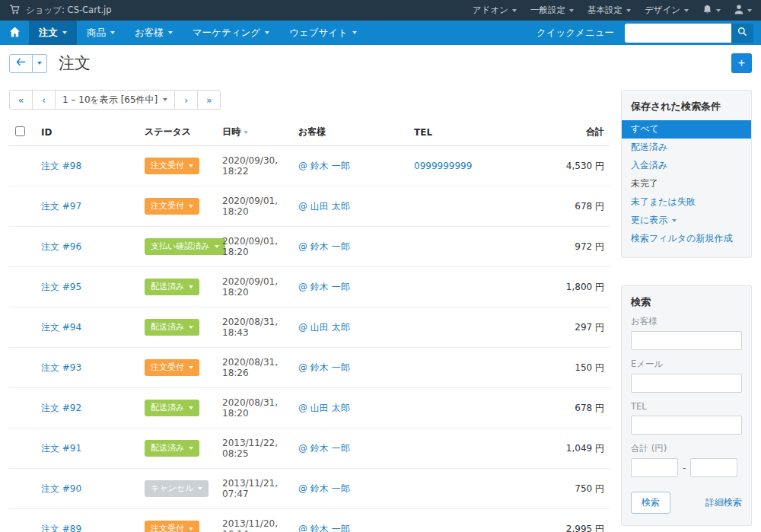 The height and width of the screenshot is (532, 761). I want to click on header-total: 合計, so click(565, 132).